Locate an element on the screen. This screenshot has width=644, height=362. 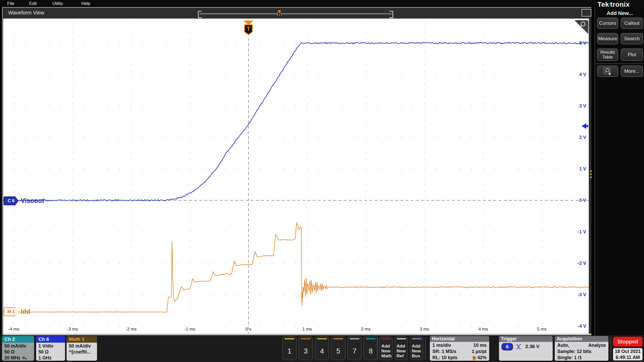
trigger-flag-T: T is located at coordinates (248, 29).